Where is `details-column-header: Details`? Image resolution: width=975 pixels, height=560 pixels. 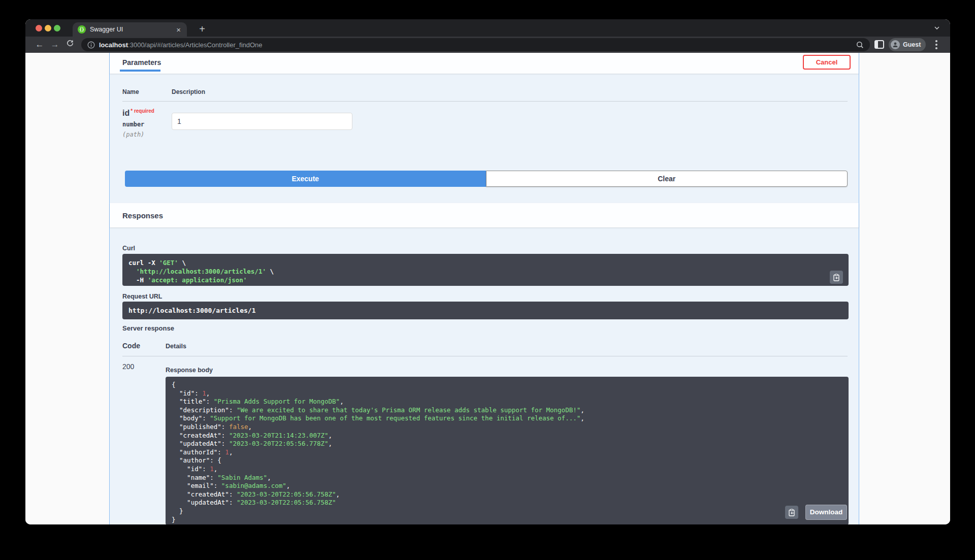
details-column-header: Details is located at coordinates (176, 346).